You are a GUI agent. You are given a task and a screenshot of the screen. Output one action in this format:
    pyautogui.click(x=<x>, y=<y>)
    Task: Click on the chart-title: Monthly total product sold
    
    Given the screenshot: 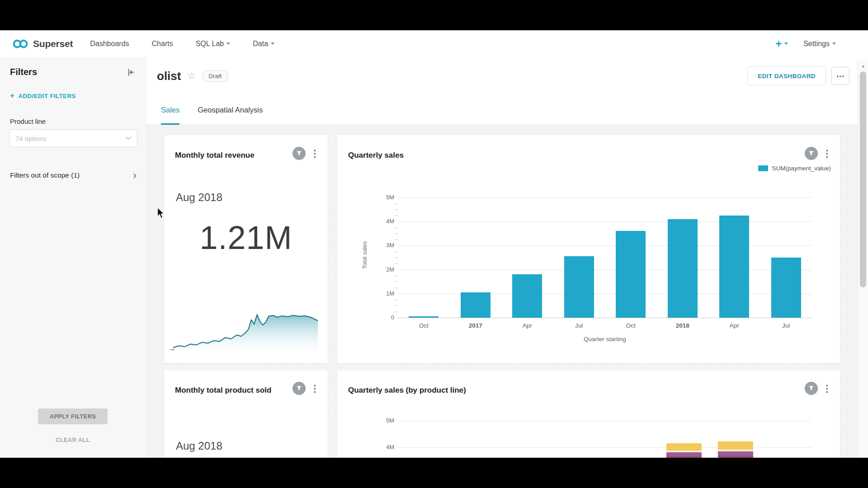 What is the action you would take?
    pyautogui.click(x=227, y=390)
    